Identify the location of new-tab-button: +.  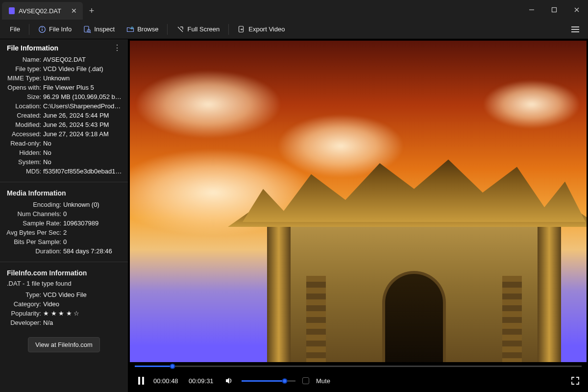
(92, 11).